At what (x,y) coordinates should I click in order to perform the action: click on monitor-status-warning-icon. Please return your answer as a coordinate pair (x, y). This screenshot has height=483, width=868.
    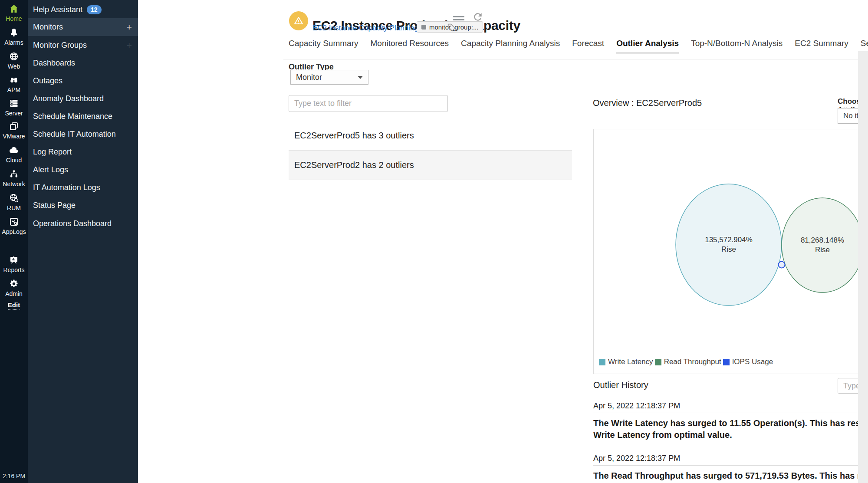
    Looking at the image, I should click on (299, 21).